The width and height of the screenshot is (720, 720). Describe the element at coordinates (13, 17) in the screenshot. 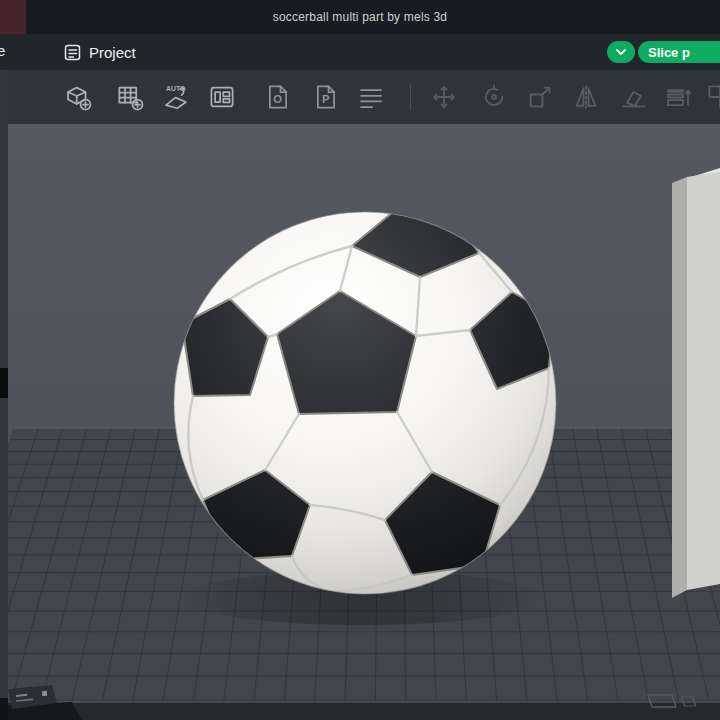

I see `app-accent-block` at that location.